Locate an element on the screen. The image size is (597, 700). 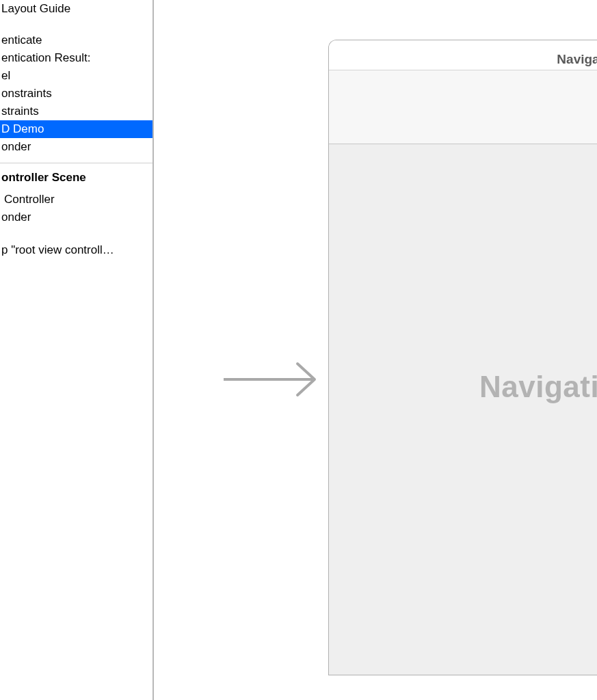
outline-item-constraints-2: straints is located at coordinates (77, 111).